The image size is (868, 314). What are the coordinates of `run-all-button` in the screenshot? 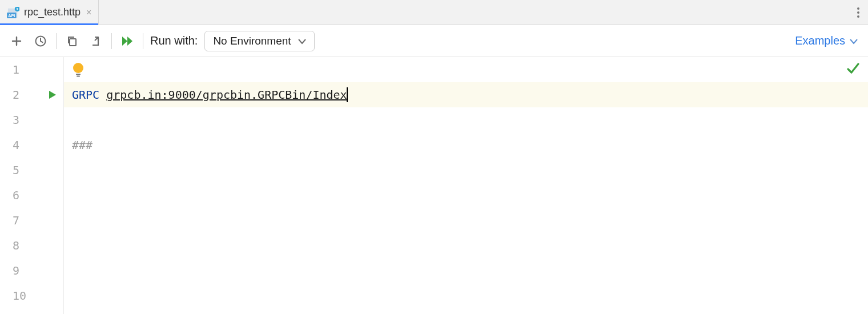 It's located at (127, 41).